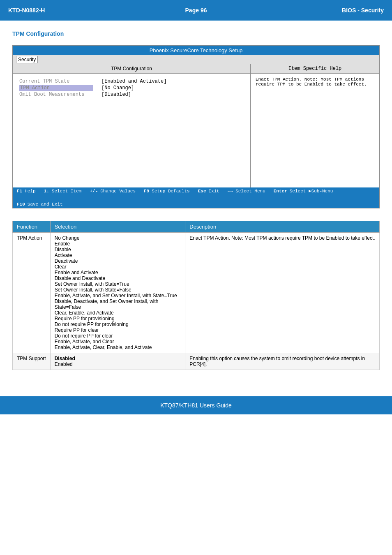 The height and width of the screenshot is (555, 392). I want to click on selection-option: Set Owner Install, with State=True, so click(92, 284).